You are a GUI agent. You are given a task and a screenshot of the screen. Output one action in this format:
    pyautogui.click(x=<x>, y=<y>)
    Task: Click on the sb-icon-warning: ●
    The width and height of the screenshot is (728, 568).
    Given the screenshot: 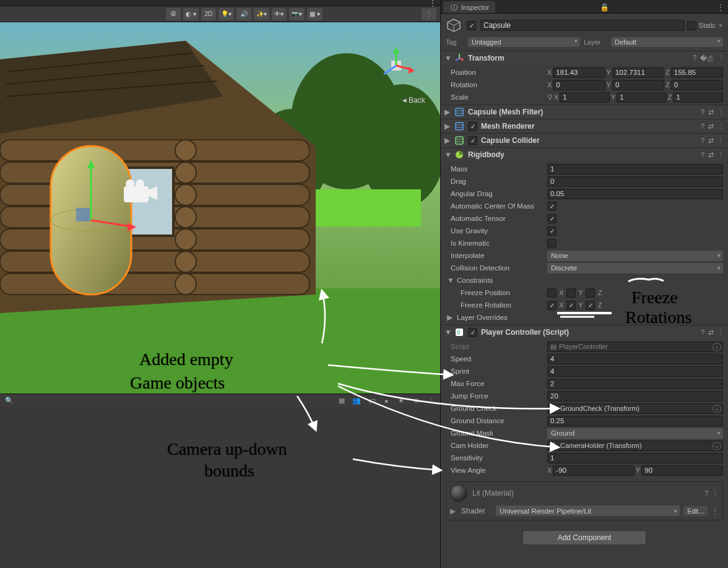 What is the action you would take?
    pyautogui.click(x=386, y=401)
    